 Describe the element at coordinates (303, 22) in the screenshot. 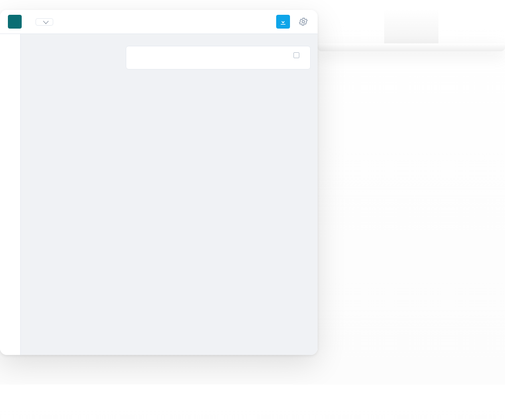

I see `settings-button` at that location.